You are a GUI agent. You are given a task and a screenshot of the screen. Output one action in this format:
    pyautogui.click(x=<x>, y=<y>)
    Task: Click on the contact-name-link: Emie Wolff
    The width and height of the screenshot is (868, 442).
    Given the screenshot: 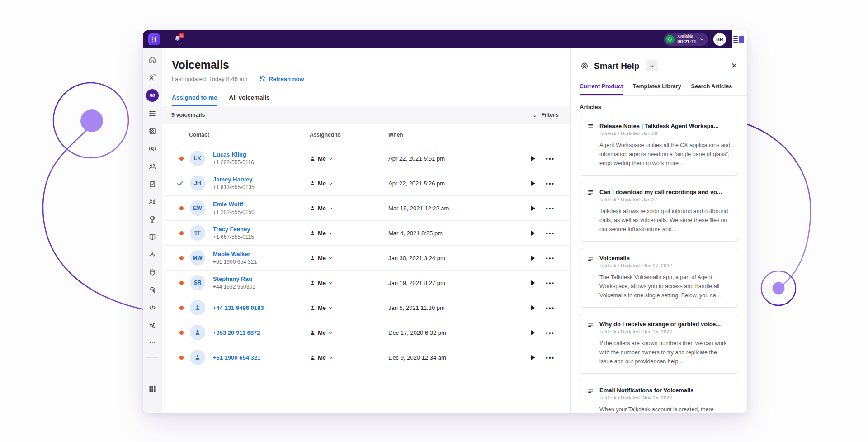 What is the action you would take?
    pyautogui.click(x=261, y=204)
    